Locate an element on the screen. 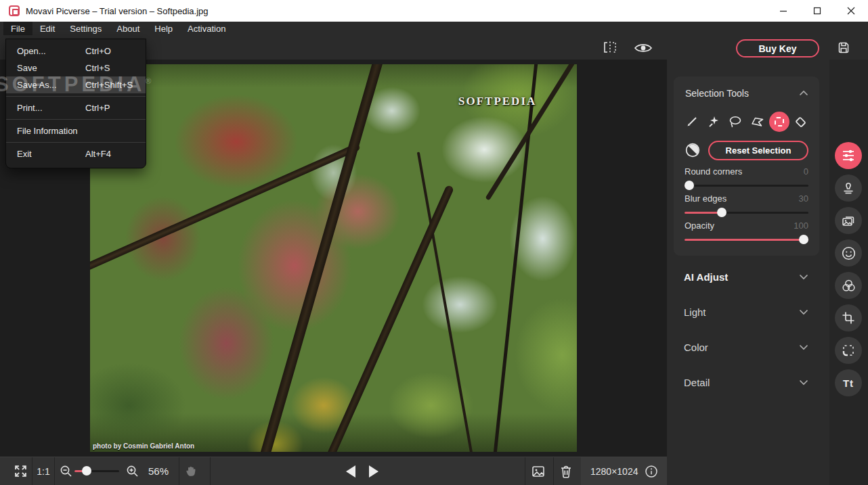  adjust-sliders-icon is located at coordinates (848, 156).